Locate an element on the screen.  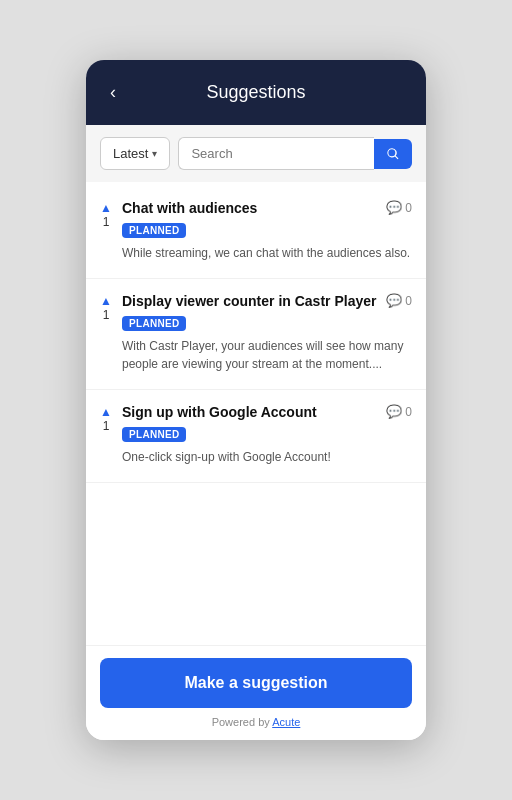
filter-label: Latest is located at coordinates (130, 154).